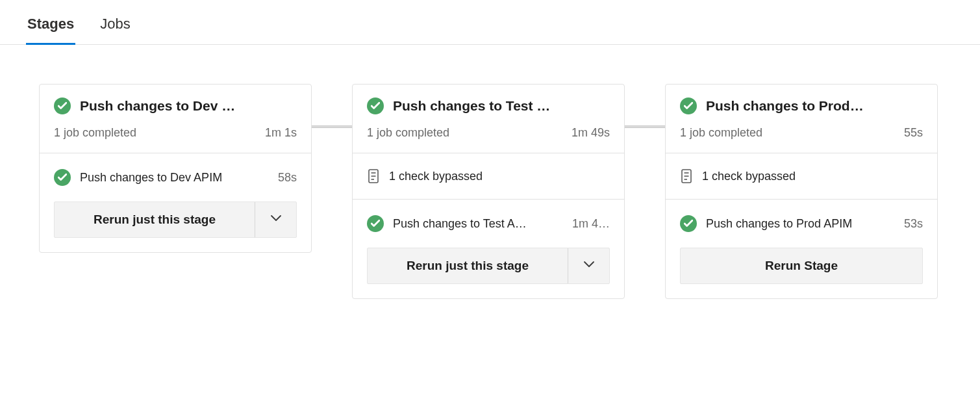  I want to click on job-duration: 58s, so click(287, 178).